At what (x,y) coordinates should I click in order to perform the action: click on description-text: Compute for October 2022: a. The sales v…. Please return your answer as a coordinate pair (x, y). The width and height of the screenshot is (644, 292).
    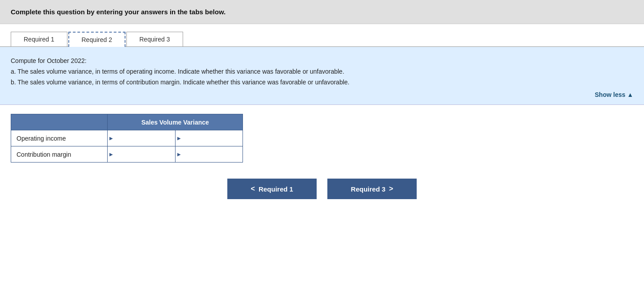
    Looking at the image, I should click on (322, 71).